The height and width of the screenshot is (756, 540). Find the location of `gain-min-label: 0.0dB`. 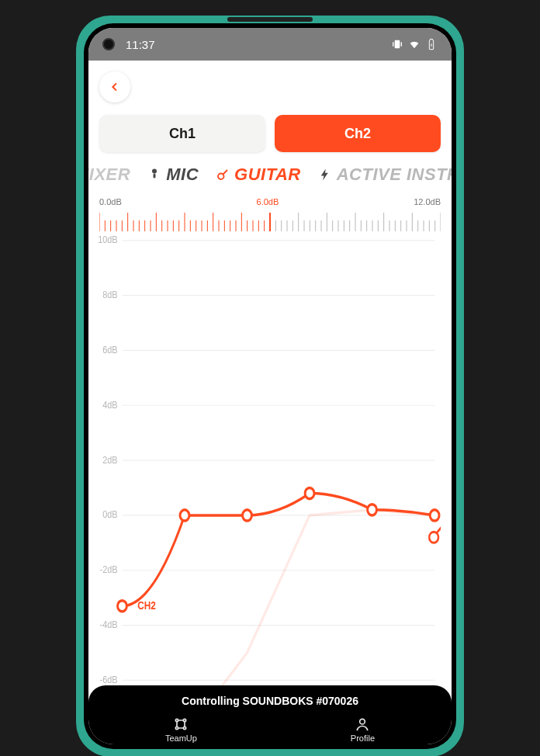

gain-min-label: 0.0dB is located at coordinates (110, 202).